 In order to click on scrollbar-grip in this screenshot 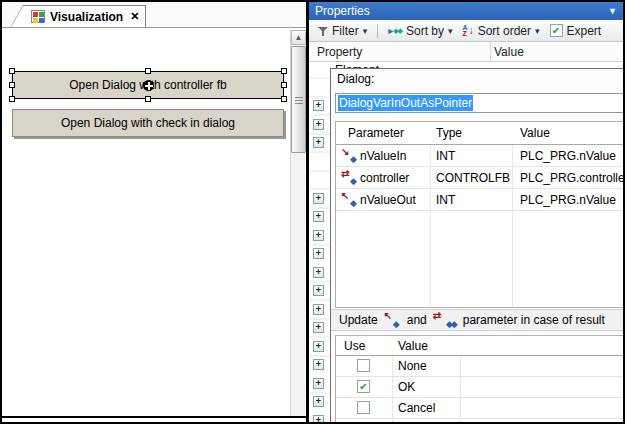, I will do `click(299, 101)`.